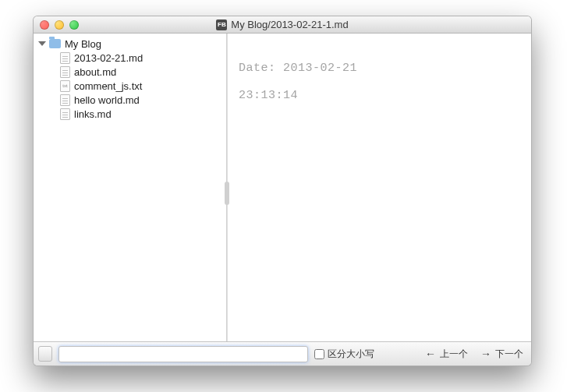 This screenshot has height=392, width=567. What do you see at coordinates (351, 354) in the screenshot?
I see `case-sensitive-label: 区分大小写` at bounding box center [351, 354].